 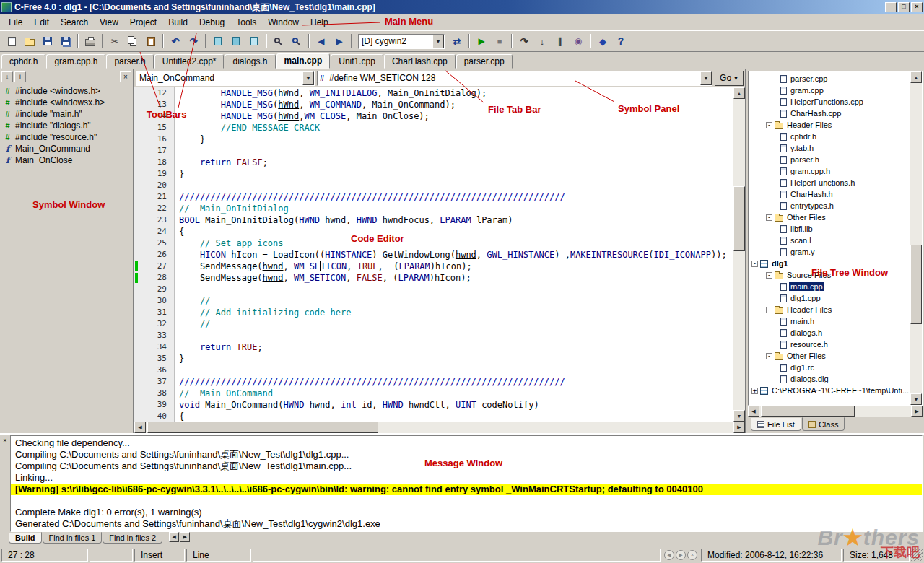 I want to click on file-tab-parser-h: parser.h, so click(x=130, y=61).